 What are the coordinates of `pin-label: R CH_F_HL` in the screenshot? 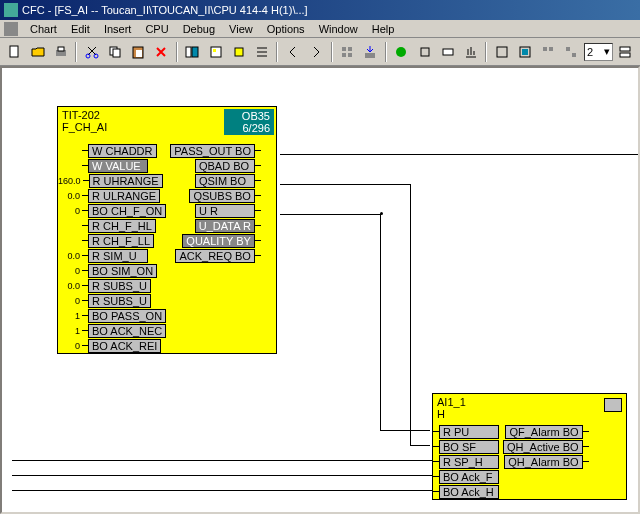 It's located at (122, 226).